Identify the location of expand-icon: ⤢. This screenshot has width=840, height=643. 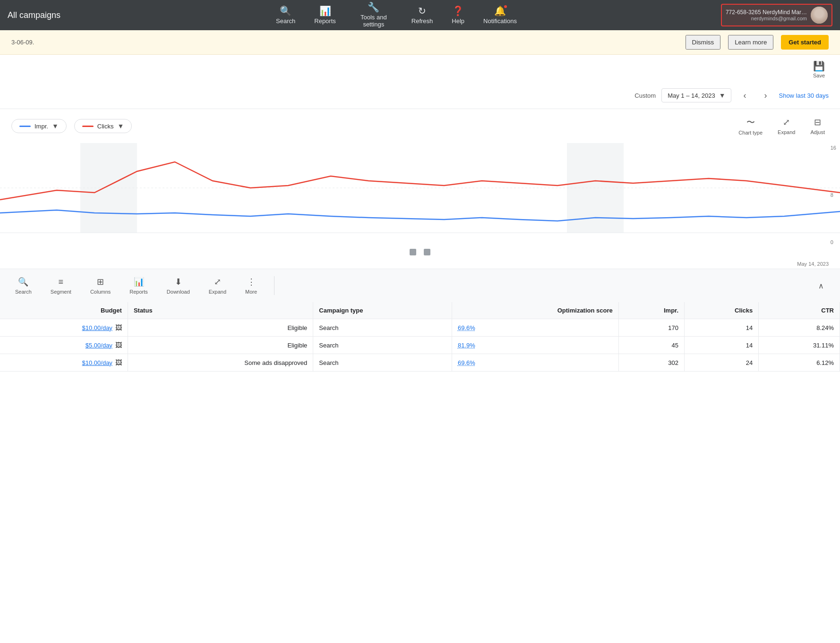
(786, 122).